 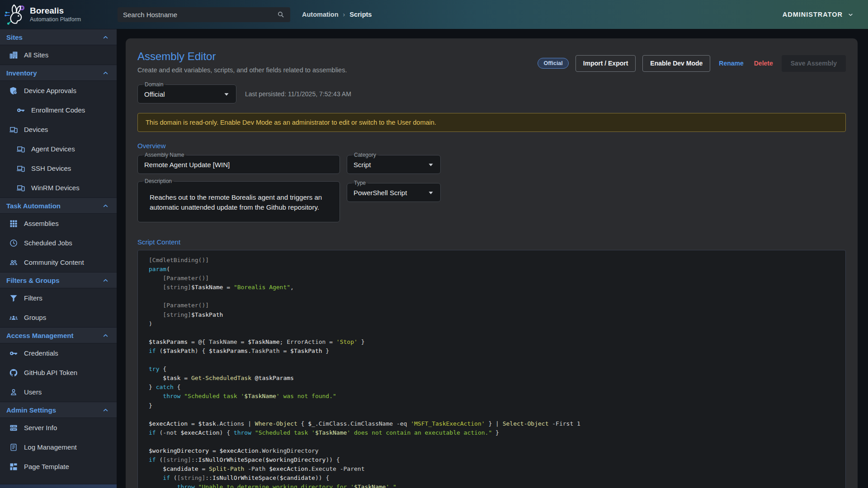 What do you see at coordinates (154, 84) in the screenshot?
I see `domain-select-label: Domain` at bounding box center [154, 84].